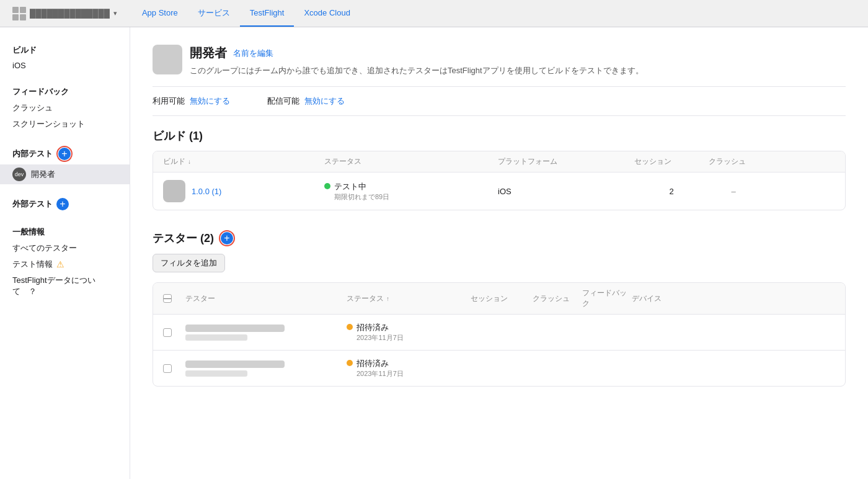 This screenshot has height=479, width=868. Describe the element at coordinates (65, 253) in the screenshot. I see `sidebar: ビルド iOS フィードバック クラッシュ スクリーンショット 内部テスト +` at that location.